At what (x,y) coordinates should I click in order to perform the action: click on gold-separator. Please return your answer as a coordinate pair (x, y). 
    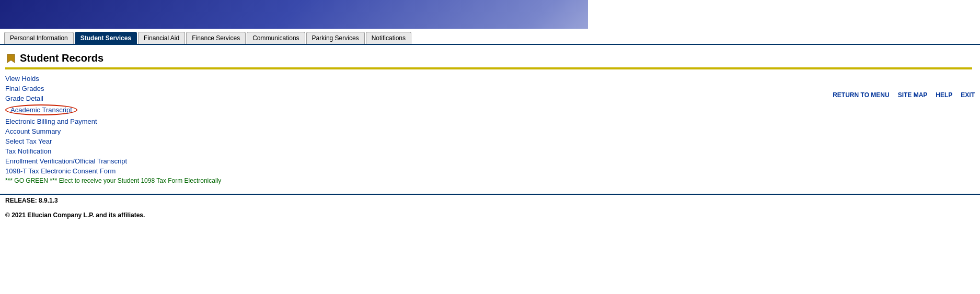
    Looking at the image, I should click on (489, 68).